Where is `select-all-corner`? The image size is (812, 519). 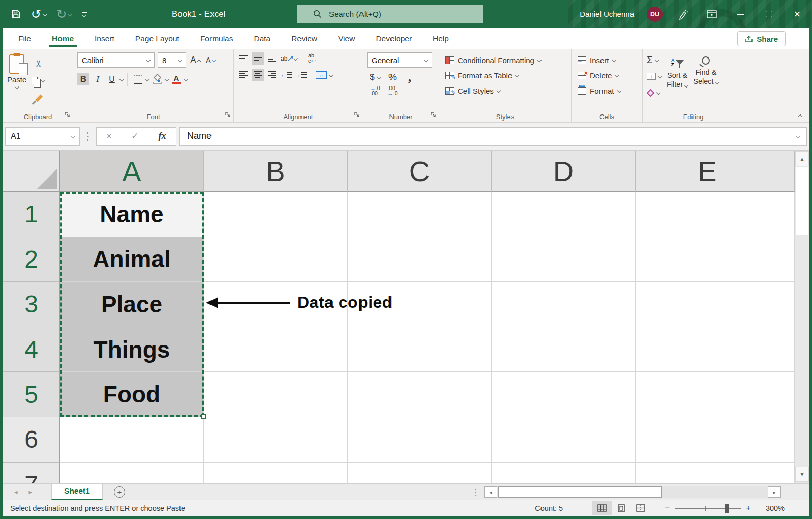 select-all-corner is located at coordinates (32, 171).